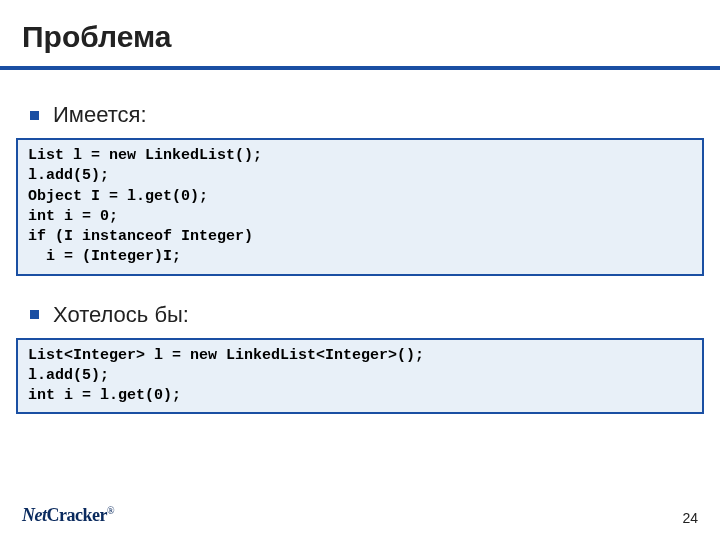 The image size is (720, 540). I want to click on slide-title: Проблема, so click(360, 37).